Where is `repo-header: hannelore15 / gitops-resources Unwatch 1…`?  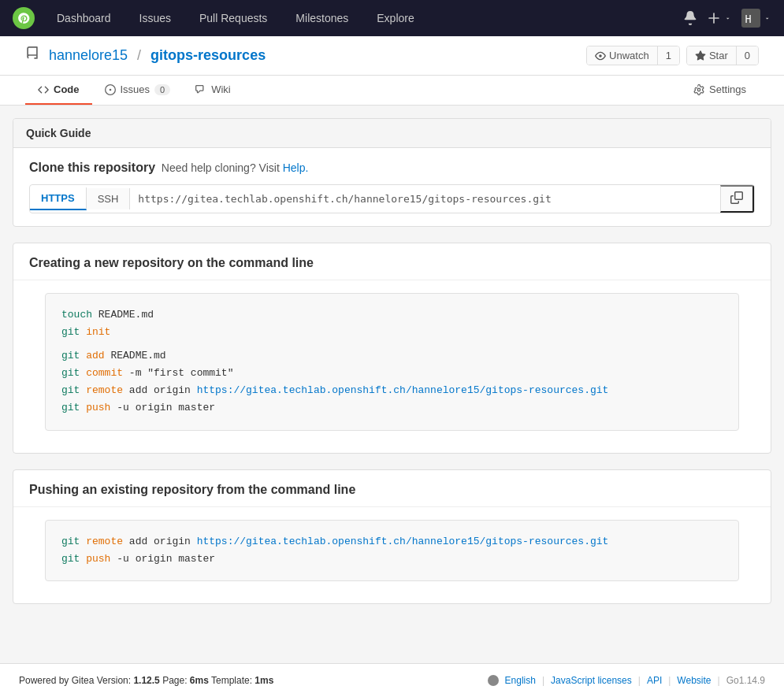
repo-header: hannelore15 / gitops-resources Unwatch 1… is located at coordinates (392, 56).